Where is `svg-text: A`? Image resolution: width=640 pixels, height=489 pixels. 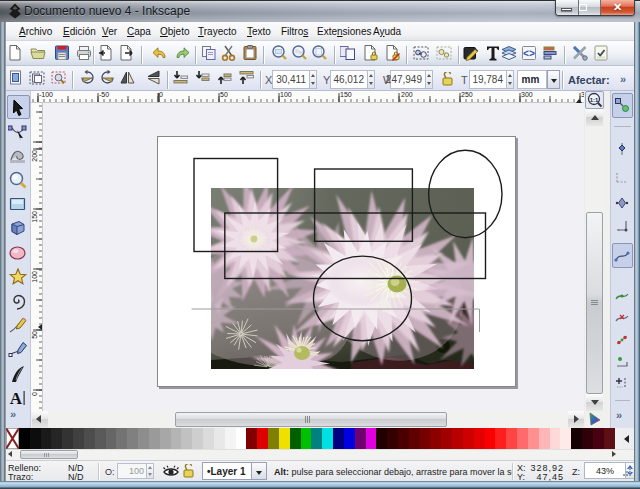 svg-text: A is located at coordinates (16, 398).